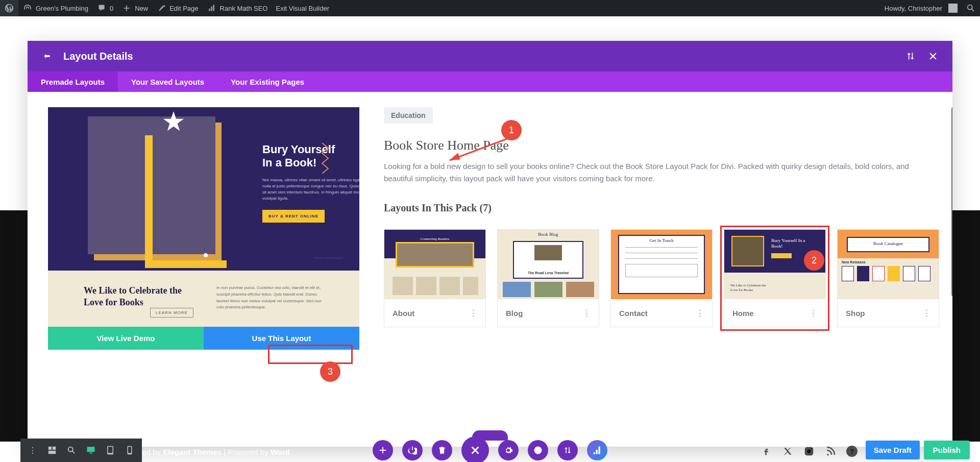 This screenshot has height=462, width=980. What do you see at coordinates (267, 82) in the screenshot?
I see `tab-existing: Your Existing Pages` at bounding box center [267, 82].